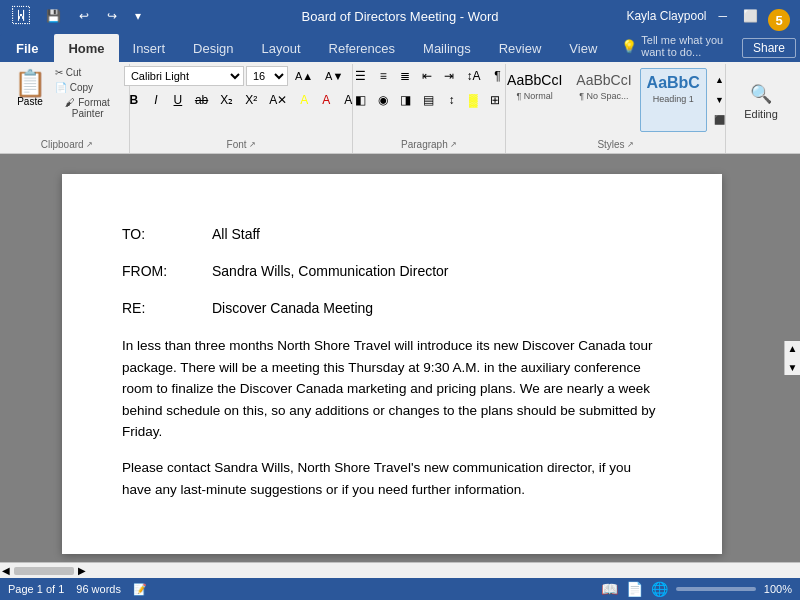 The height and width of the screenshot is (600, 800). I want to click on sort-button: ↕A, so click(473, 76).